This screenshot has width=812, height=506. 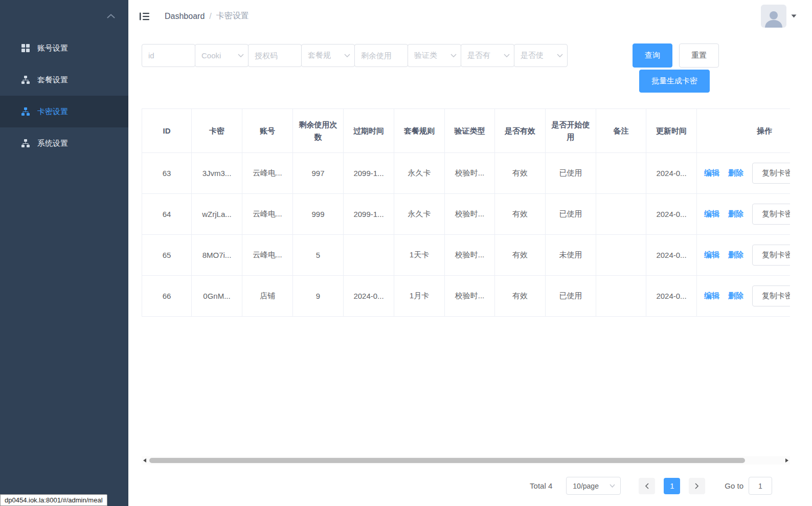 I want to click on sidebar-item-label: 套餐设置, so click(x=53, y=80).